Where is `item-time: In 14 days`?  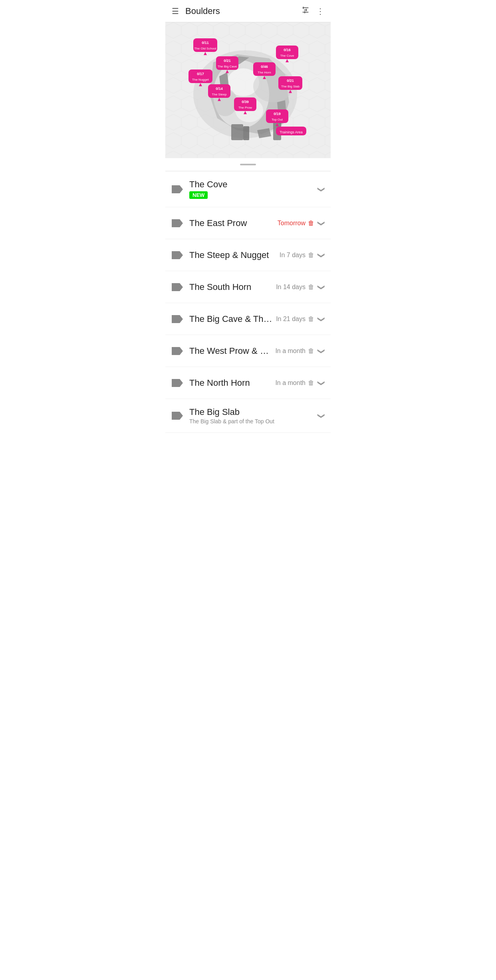 item-time: In 14 days is located at coordinates (291, 287).